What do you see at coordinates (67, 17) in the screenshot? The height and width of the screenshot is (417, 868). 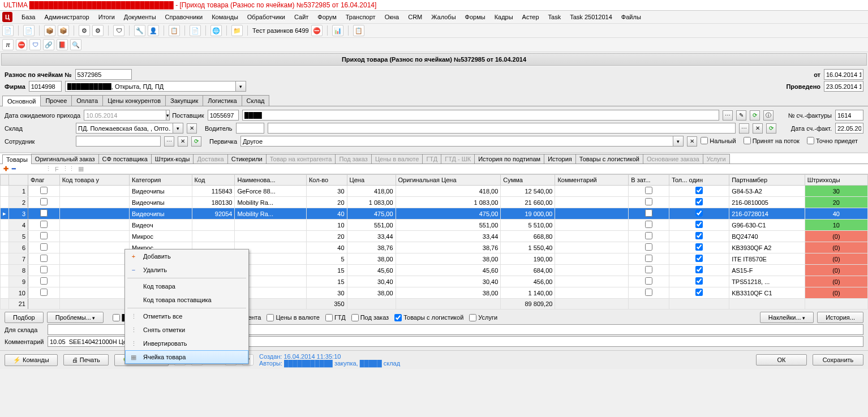 I see `menu-Администратор: Администратор` at bounding box center [67, 17].